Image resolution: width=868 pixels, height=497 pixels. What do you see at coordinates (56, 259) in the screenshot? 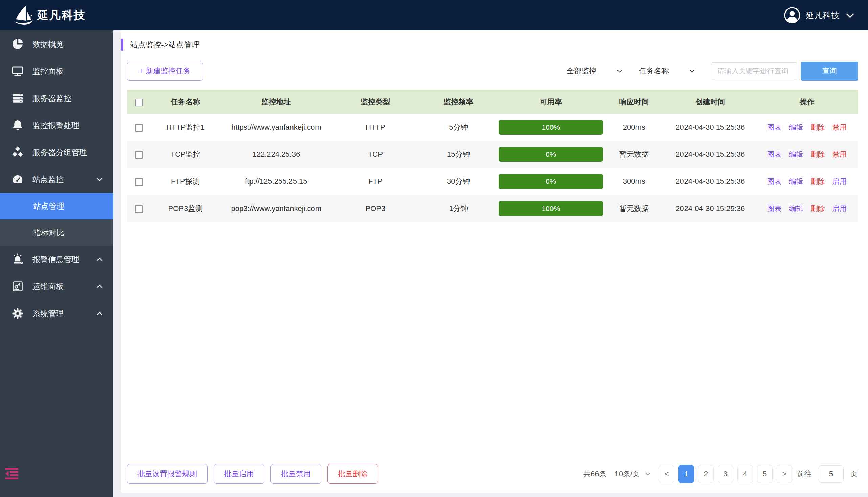
I see `sidebar-item-label: 报警信息管理` at bounding box center [56, 259].